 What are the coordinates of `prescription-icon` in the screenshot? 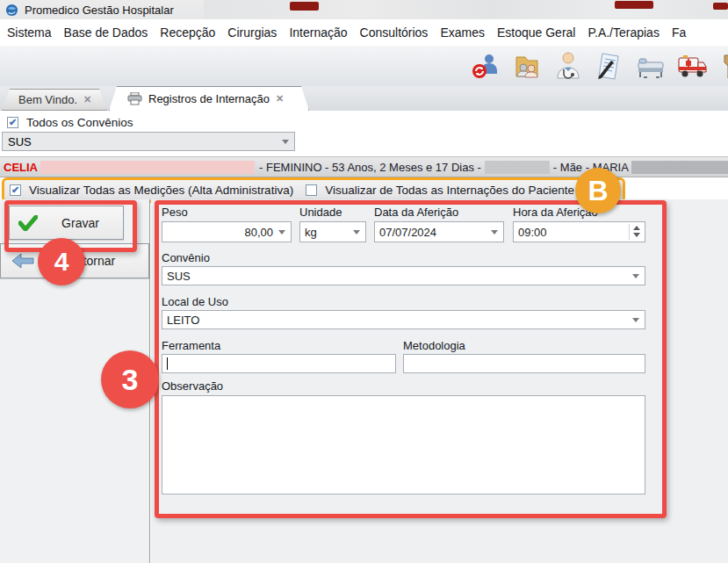 It's located at (609, 66).